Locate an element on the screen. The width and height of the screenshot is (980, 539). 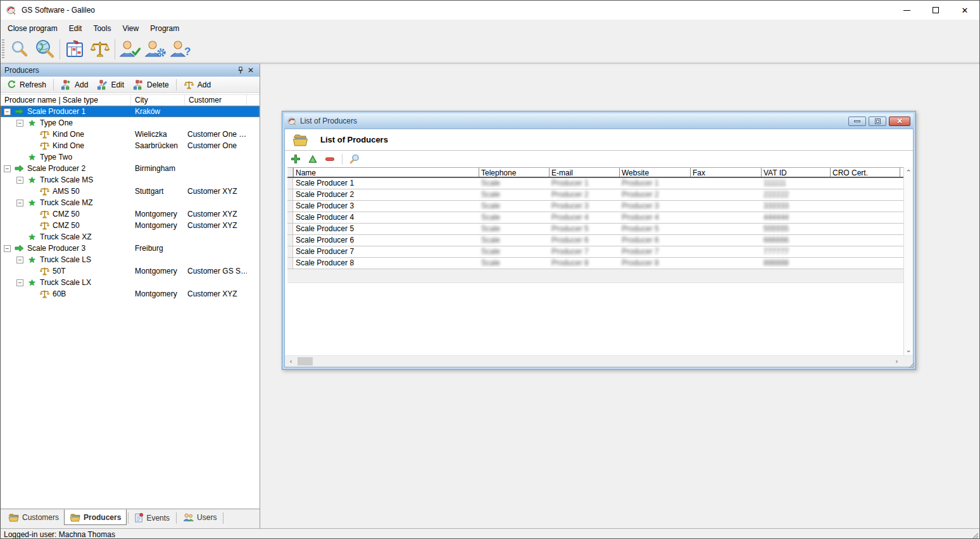
scroll-right-icon: › is located at coordinates (896, 361).